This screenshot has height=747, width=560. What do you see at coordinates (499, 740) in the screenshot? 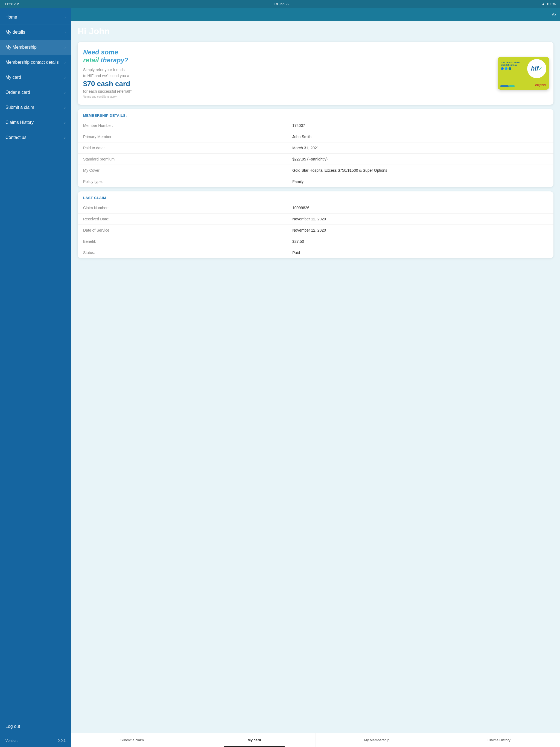
I see `tab-claims-history: Claims History` at bounding box center [499, 740].